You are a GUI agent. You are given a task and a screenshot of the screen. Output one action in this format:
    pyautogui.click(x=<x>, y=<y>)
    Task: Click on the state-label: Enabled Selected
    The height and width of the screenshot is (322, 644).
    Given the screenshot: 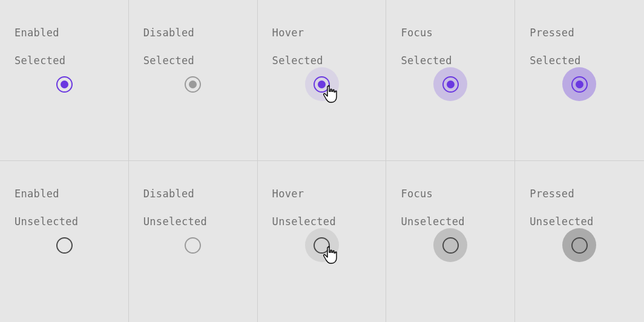 What is the action you would take?
    pyautogui.click(x=66, y=40)
    